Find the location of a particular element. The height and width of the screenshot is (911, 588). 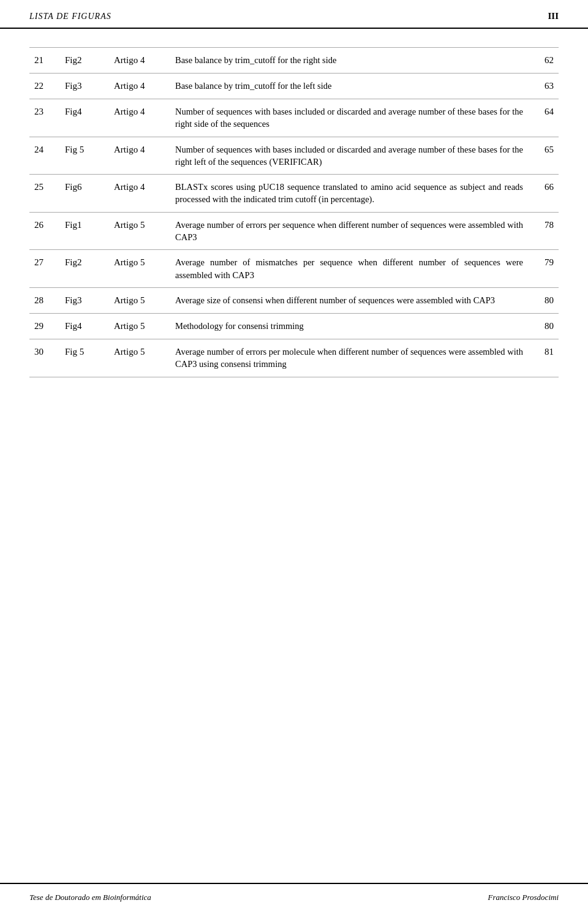

table-row: 26Fig1Artigo 5Average number of errors p… is located at coordinates (294, 231).